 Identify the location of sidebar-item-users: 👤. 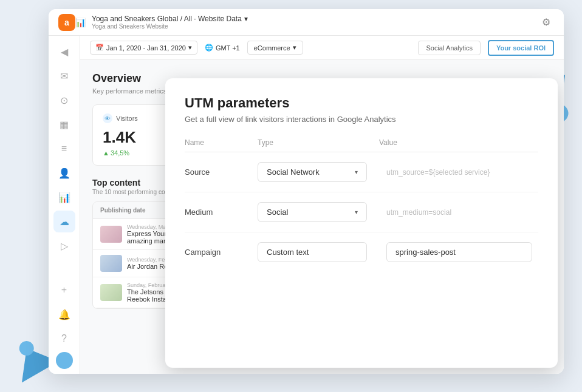
(64, 173).